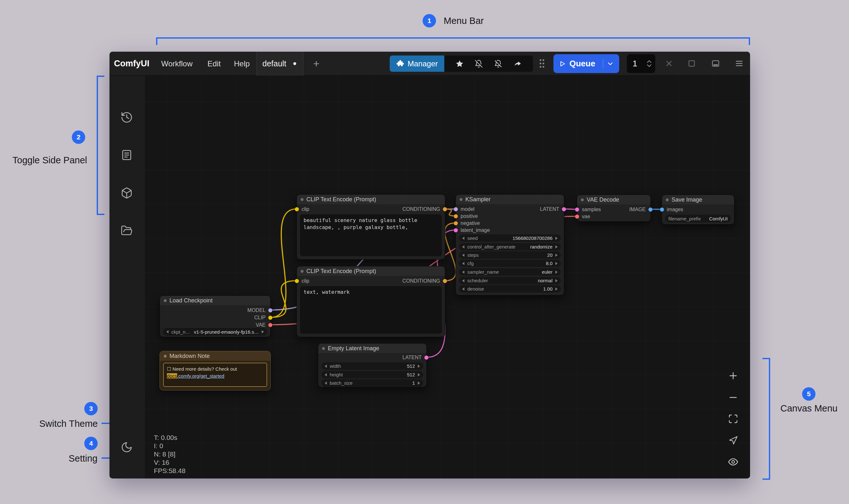  I want to click on zoom-out-button, so click(733, 397).